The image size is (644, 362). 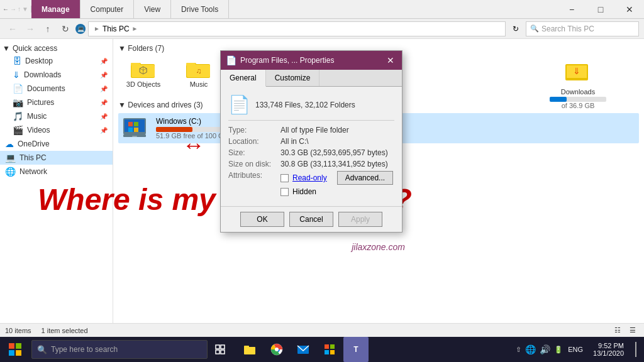 What do you see at coordinates (252, 153) in the screenshot?
I see `dialog-size-label: Size:` at bounding box center [252, 153].